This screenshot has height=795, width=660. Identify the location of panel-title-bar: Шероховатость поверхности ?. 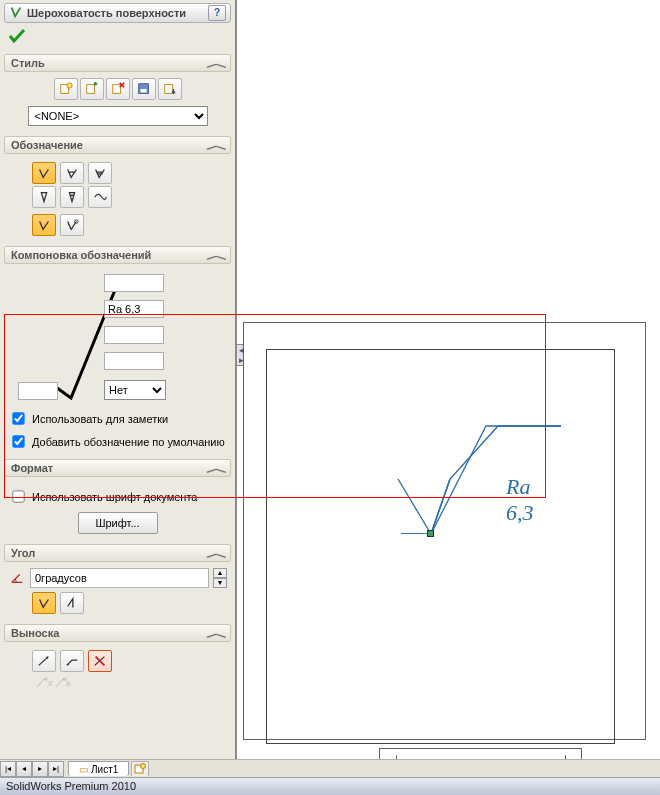
(118, 13).